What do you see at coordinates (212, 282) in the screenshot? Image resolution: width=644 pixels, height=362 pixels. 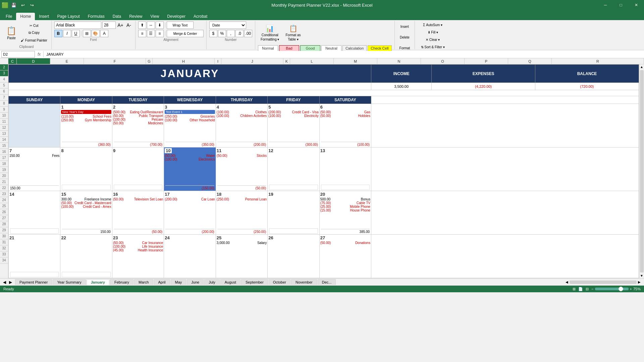 I see `tab-july: July` at bounding box center [212, 282].